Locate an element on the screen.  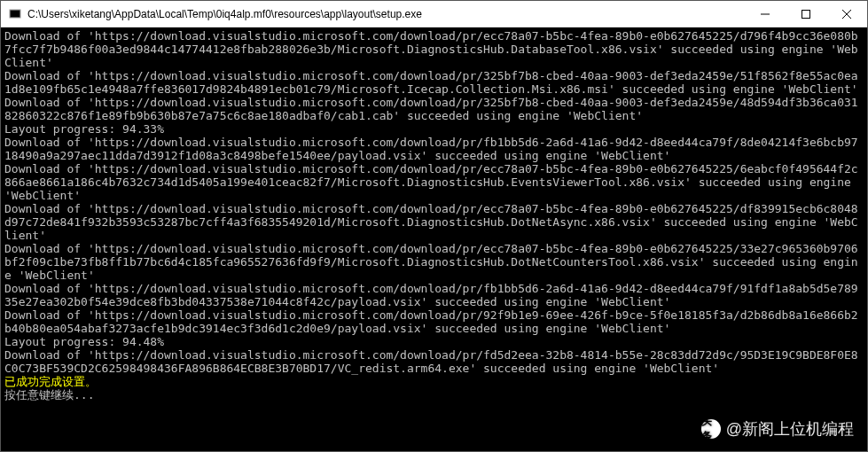
close-icon is located at coordinates (847, 14).